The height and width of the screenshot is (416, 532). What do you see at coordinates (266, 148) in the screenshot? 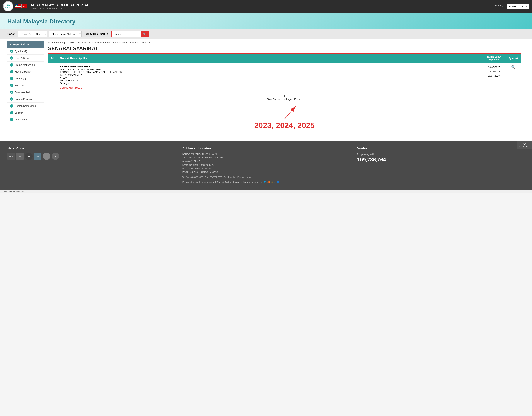
I see `footer-address-title: Address / Location` at bounding box center [266, 148].